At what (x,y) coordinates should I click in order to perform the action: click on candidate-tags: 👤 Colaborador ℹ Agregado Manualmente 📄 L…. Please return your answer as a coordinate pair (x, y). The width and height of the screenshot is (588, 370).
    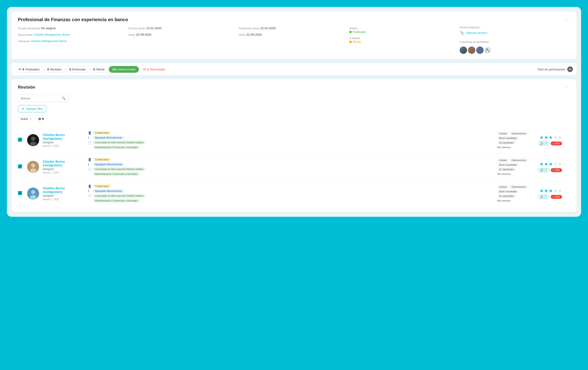
    Looking at the image, I should click on (291, 140).